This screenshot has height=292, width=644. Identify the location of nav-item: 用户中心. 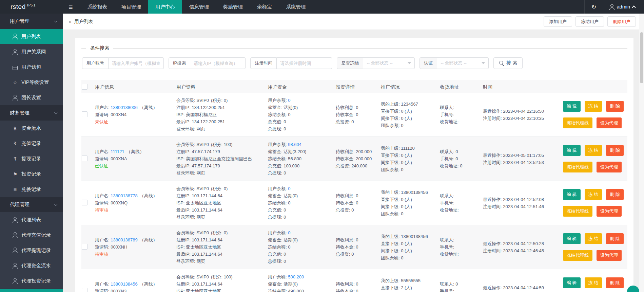
(165, 7).